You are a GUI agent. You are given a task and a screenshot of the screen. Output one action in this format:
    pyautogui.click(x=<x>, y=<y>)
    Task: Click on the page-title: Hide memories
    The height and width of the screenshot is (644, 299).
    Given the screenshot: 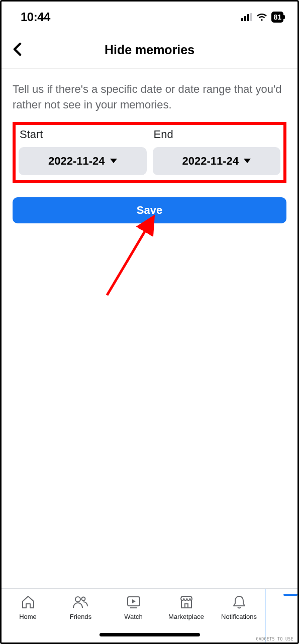 What is the action you would take?
    pyautogui.click(x=150, y=50)
    